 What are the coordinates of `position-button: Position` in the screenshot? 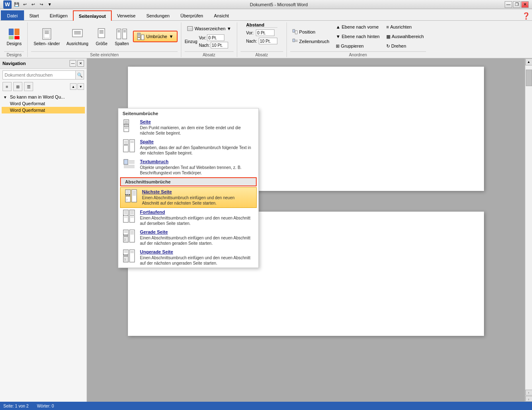 It's located at (311, 32).